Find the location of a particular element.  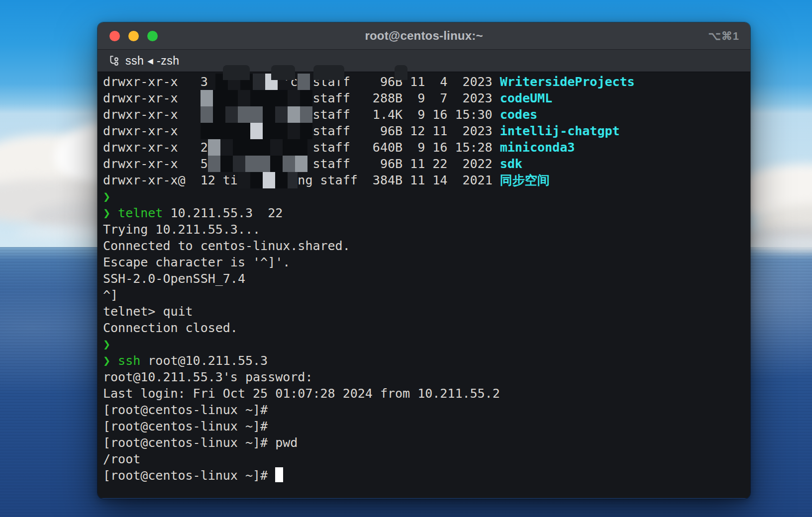

zoom-button is located at coordinates (152, 36).